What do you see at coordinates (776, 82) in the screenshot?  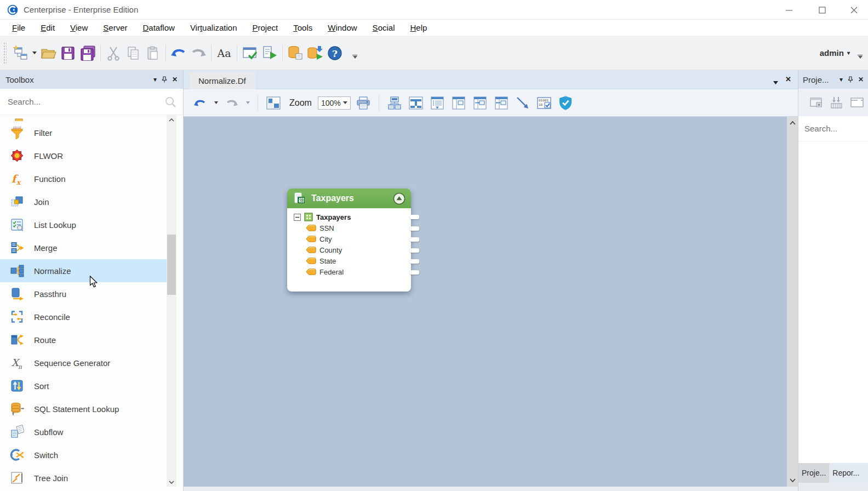 I see `tab-list-dropdown` at bounding box center [776, 82].